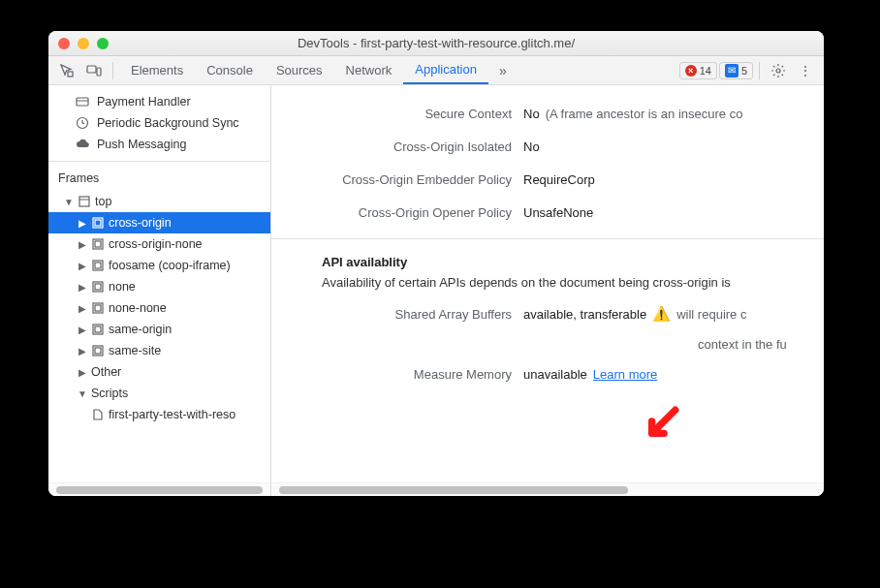 This screenshot has width=880, height=588. Describe the element at coordinates (299, 70) in the screenshot. I see `tab-sources: Sources` at that location.